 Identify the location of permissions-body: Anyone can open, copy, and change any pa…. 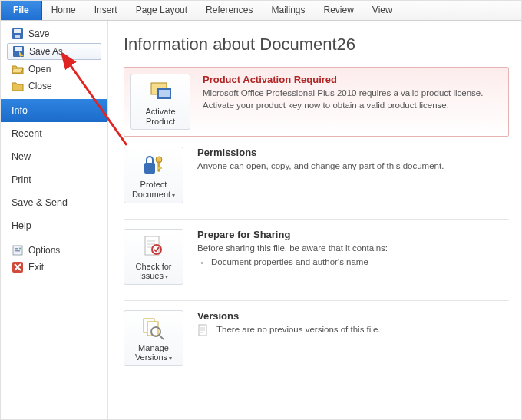
(353, 167).